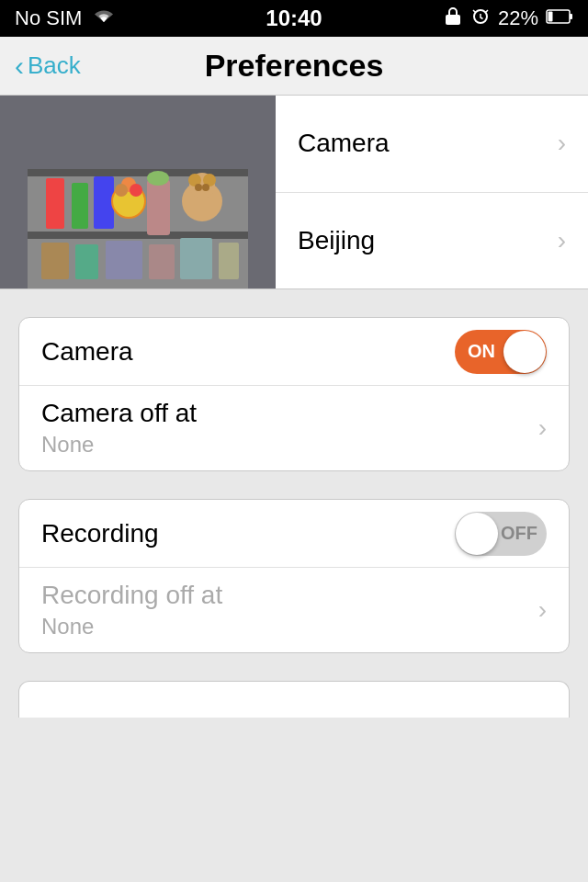 The image size is (588, 882). I want to click on recording-off-at-content: Recording off at None, so click(290, 610).